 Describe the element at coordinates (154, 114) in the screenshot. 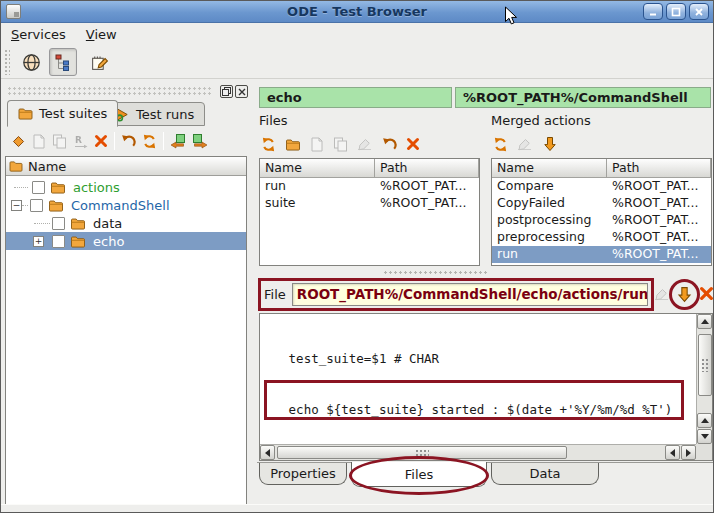

I see `tab-test-runs: Test runs` at that location.